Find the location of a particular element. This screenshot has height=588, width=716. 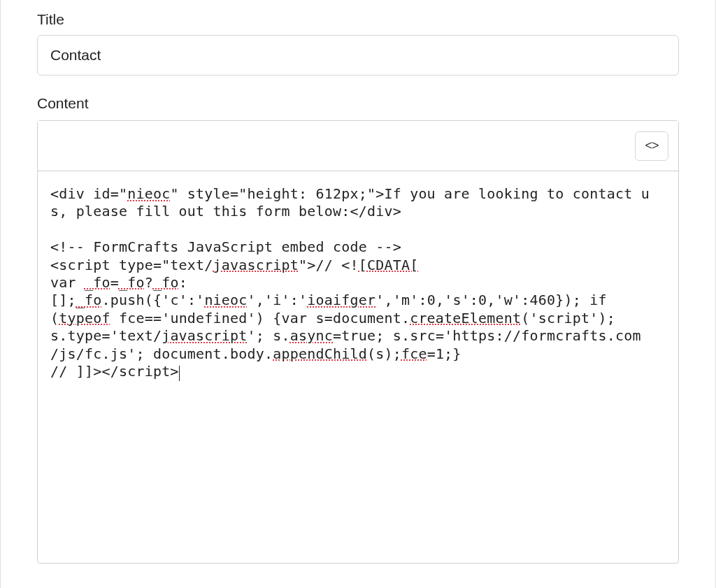

title-label: Title is located at coordinates (358, 20).